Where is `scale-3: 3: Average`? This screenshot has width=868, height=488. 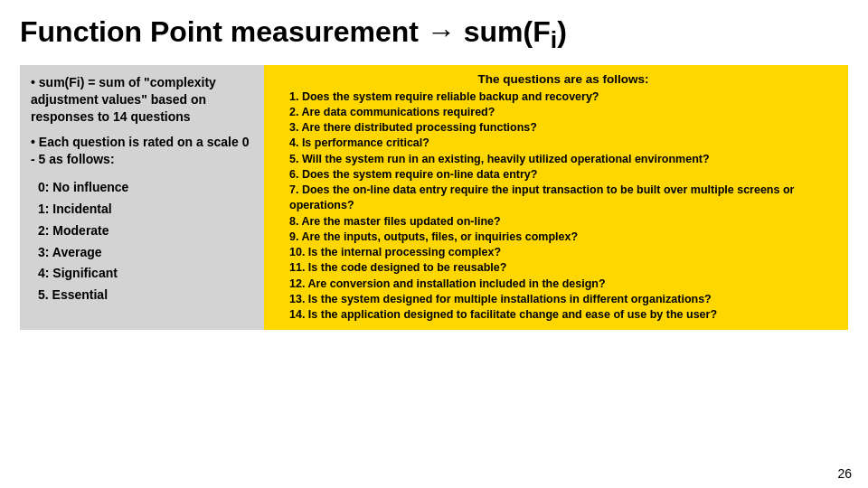
scale-3: 3: Average is located at coordinates (146, 253).